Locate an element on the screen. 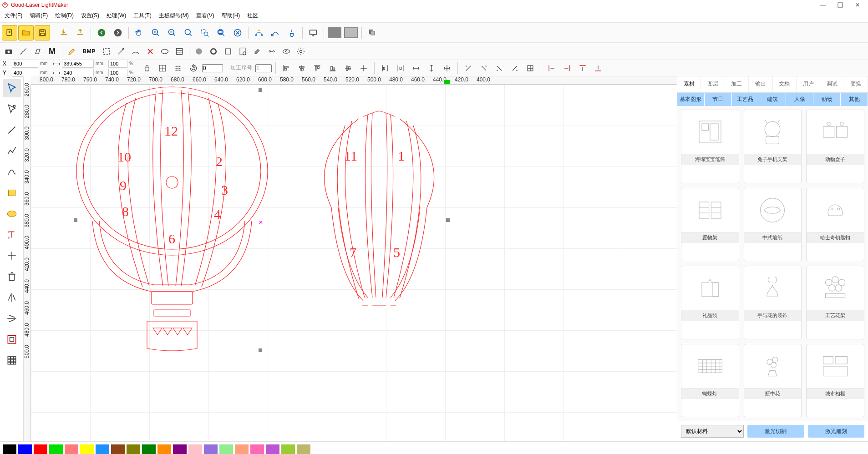 The width and height of the screenshot is (868, 454). menu-file: 文件(F) is located at coordinates (14, 15).